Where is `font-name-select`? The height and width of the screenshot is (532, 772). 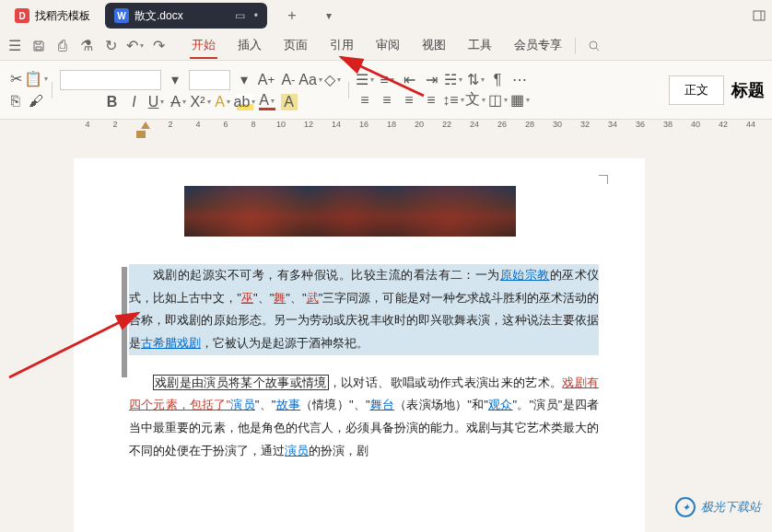
font-name-select is located at coordinates (111, 80).